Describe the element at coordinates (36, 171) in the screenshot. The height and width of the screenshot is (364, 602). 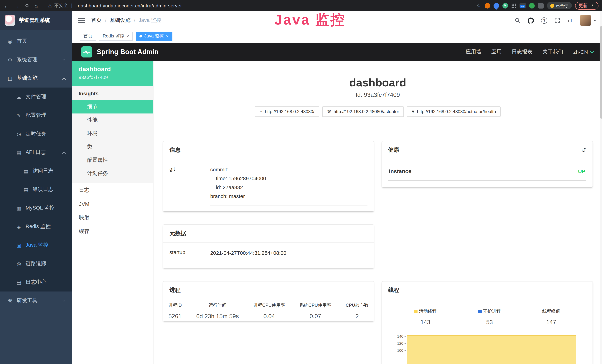
I see `sidebar-item-access-log: ▤ 访问日志` at that location.